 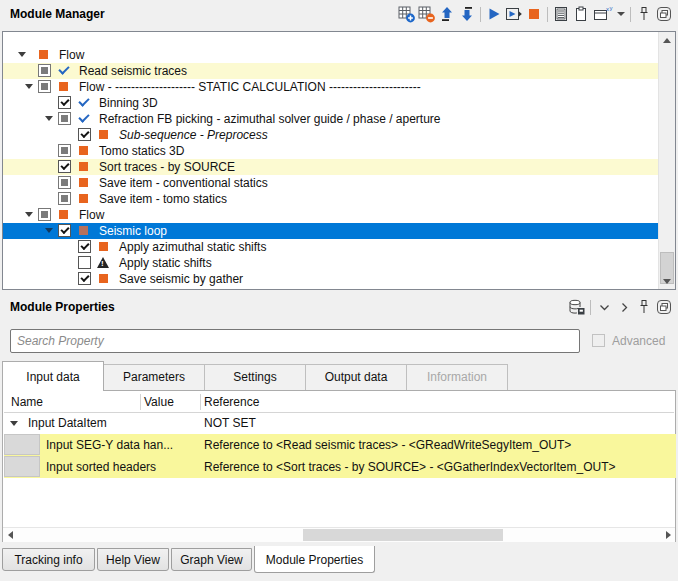 What do you see at coordinates (194, 135) in the screenshot?
I see `tree-row-label: Sub-sequence - Preprocess` at bounding box center [194, 135].